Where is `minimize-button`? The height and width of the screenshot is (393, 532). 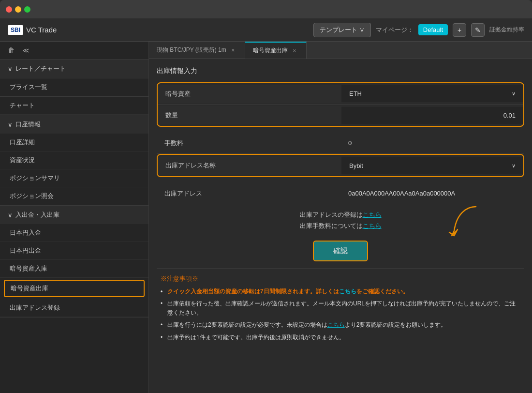 minimize-button is located at coordinates (18, 10).